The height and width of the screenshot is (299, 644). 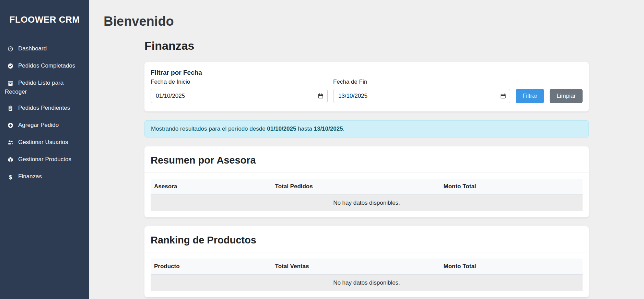 I want to click on sidebar-item-agregar-pedido: Agregar Pedido, so click(x=45, y=126).